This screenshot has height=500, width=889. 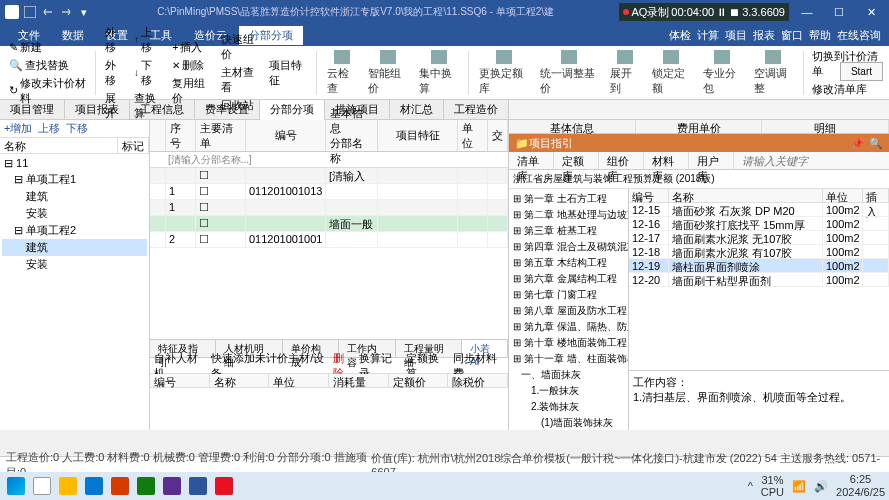 What do you see at coordinates (568, 215) in the screenshot?
I see `chapter-node: ⊞ 第二章 地基处理与边坡支护工程` at bounding box center [568, 215].